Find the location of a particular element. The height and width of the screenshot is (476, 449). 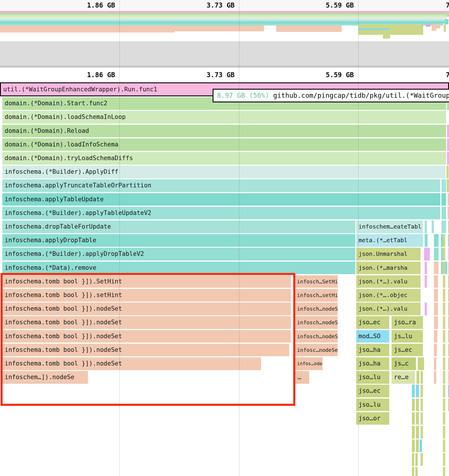

flame-frame: jso…ha is located at coordinates (373, 350).